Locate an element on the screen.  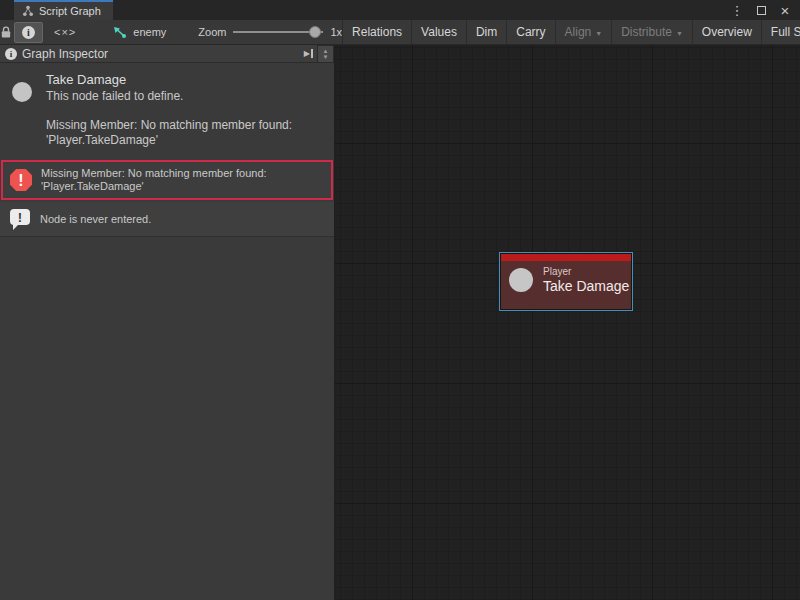
take-damage-node: Player Take Damage is located at coordinates (566, 282).